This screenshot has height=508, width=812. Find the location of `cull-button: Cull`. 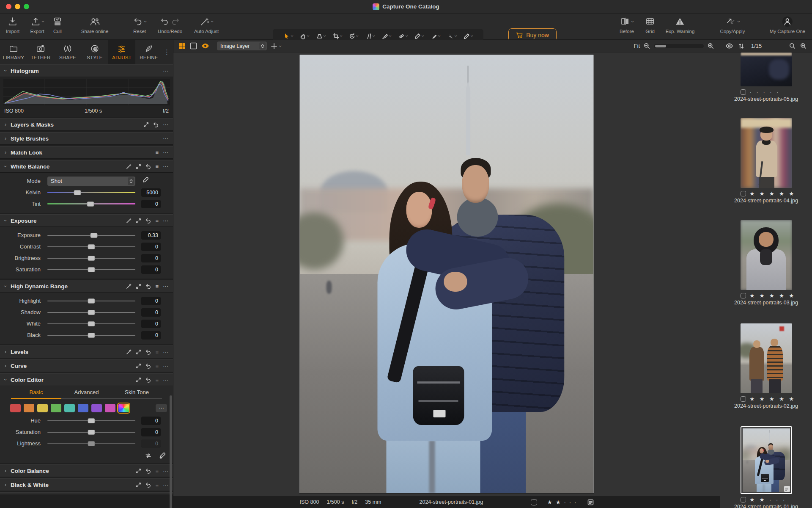

cull-button: Cull is located at coordinates (58, 25).